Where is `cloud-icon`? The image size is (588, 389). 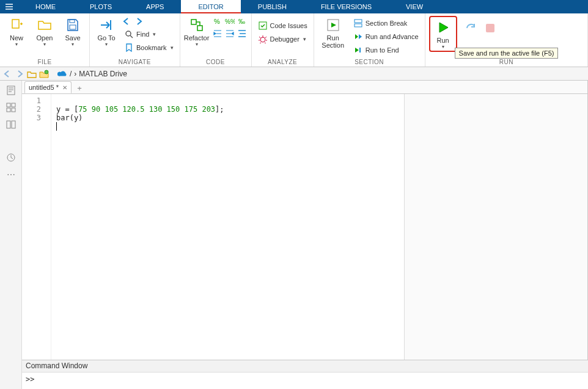
cloud-icon is located at coordinates (62, 74).